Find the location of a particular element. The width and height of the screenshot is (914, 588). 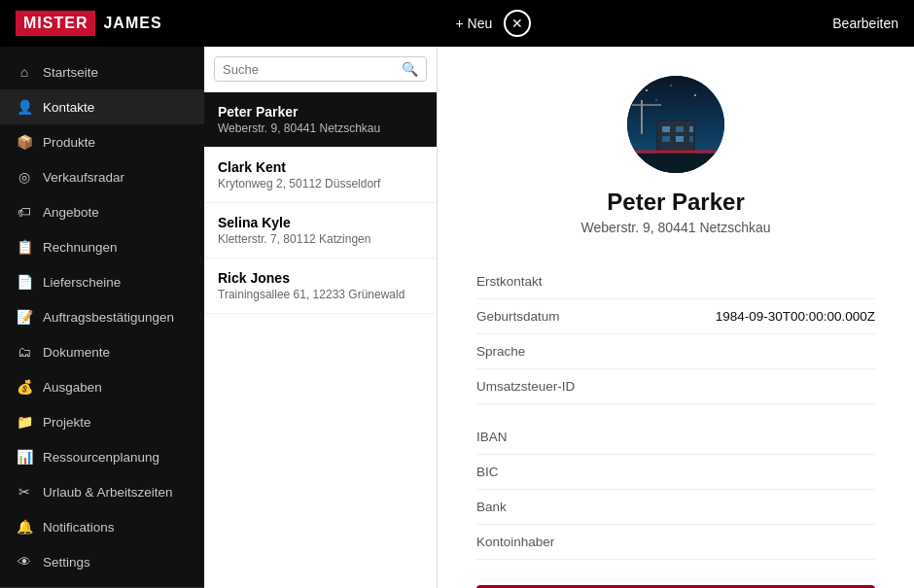

contact-item: Peter Parker Weberstr. 9, 80441 Netzschk… is located at coordinates (321, 121).